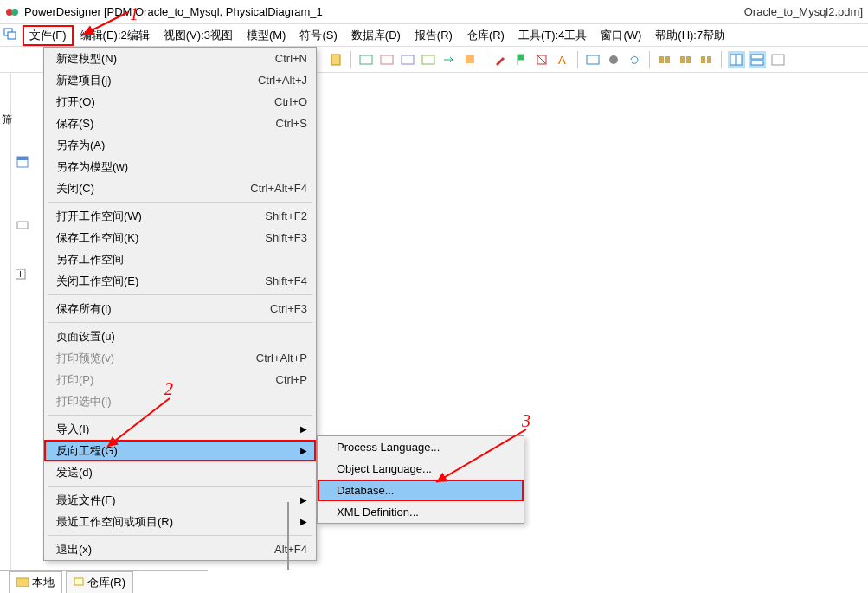 Image resolution: width=868 pixels, height=593 pixels. What do you see at coordinates (778, 60) in the screenshot?
I see `toolbar-panel3-icon` at bounding box center [778, 60].